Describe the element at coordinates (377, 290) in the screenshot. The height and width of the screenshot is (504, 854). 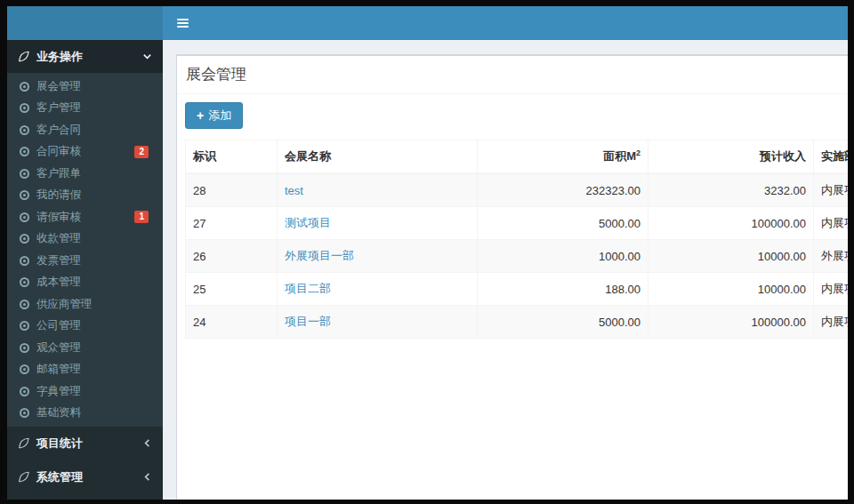
I see `cell-name: 项目二部` at that location.